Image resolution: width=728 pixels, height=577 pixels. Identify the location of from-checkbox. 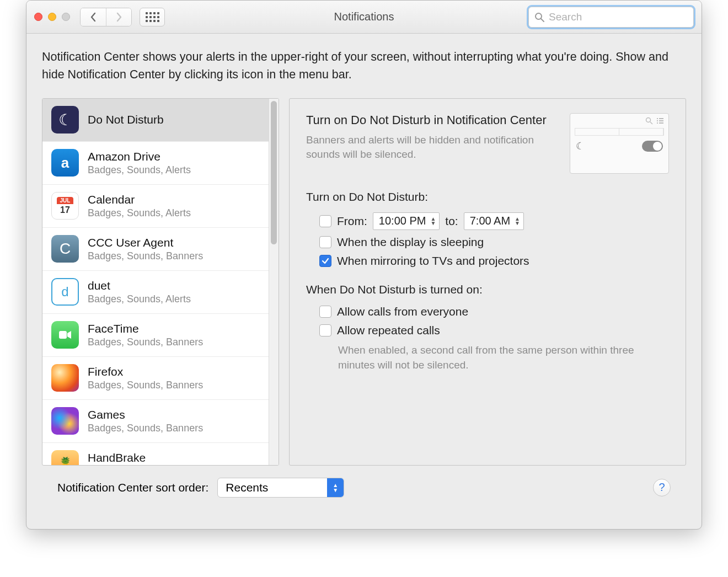
(325, 221).